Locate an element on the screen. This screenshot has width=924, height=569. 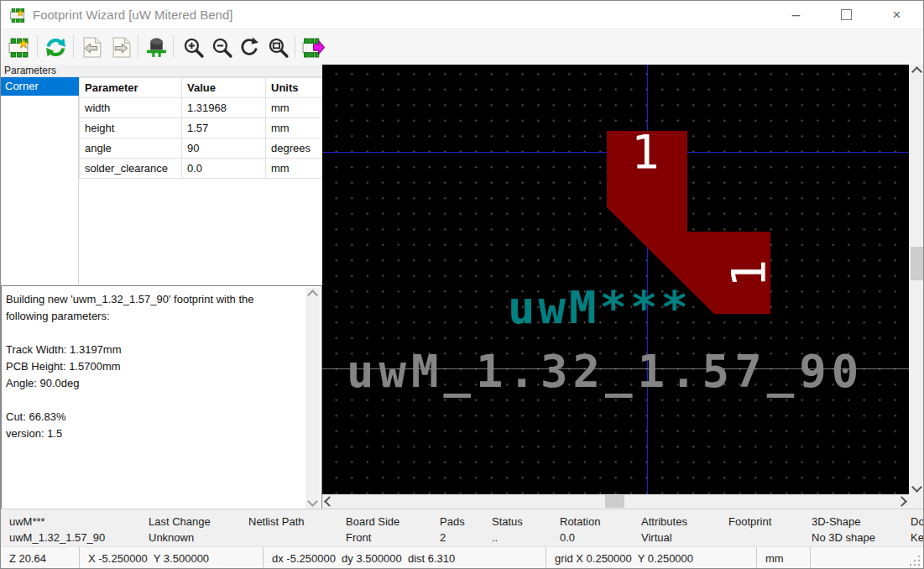
status-field-rotation: Rotation0.0 is located at coordinates (580, 530).